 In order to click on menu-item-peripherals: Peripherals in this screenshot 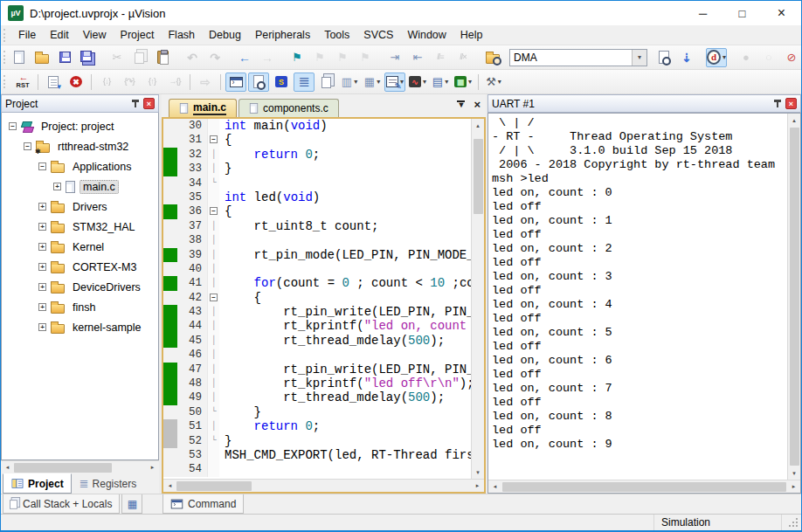, I will do `click(283, 35)`.